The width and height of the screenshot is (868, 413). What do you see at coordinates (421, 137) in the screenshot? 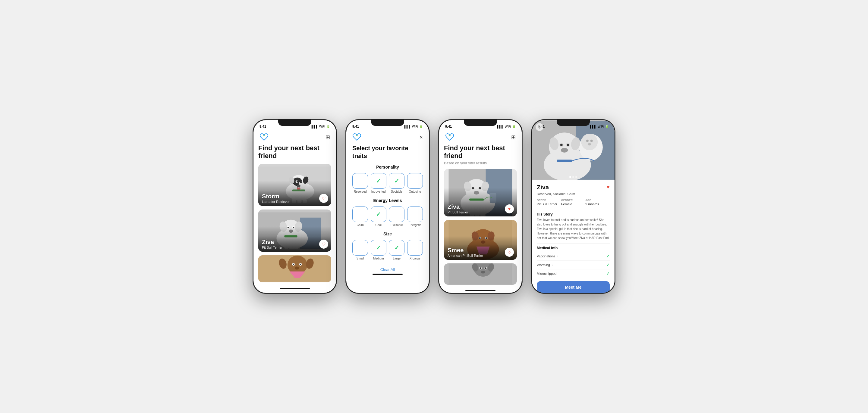
I see `close-icon-filter: ×` at bounding box center [421, 137].